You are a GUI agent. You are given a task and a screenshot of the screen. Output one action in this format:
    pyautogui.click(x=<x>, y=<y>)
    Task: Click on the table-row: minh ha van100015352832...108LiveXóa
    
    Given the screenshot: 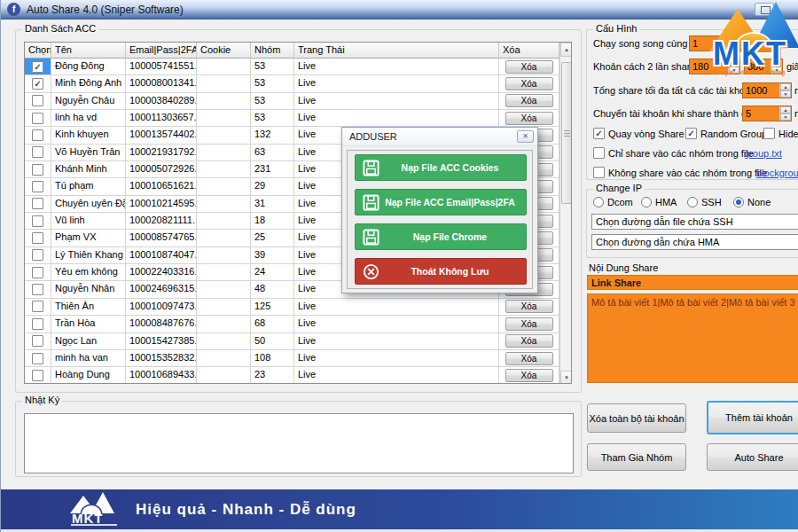 What is the action you would take?
    pyautogui.click(x=293, y=358)
    